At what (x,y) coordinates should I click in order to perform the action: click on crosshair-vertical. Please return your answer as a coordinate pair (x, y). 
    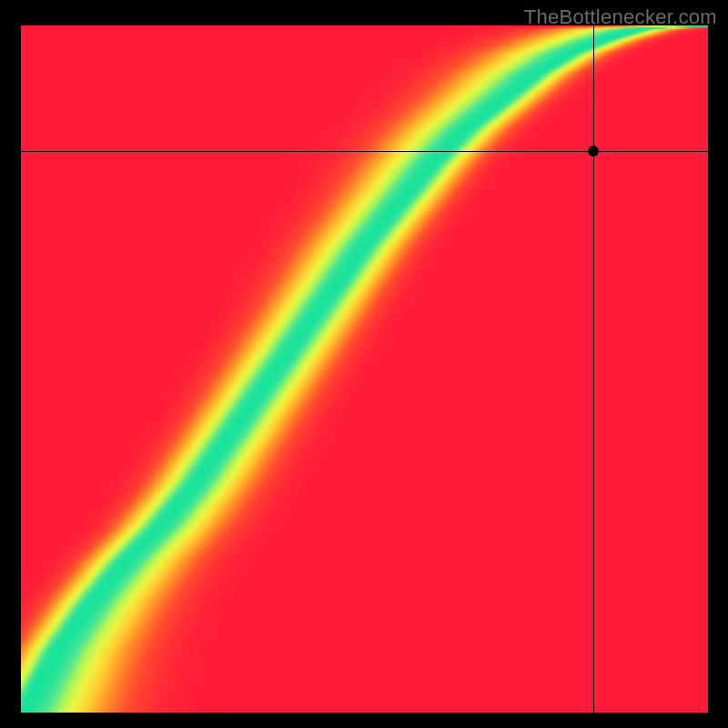
    Looking at the image, I should click on (593, 369).